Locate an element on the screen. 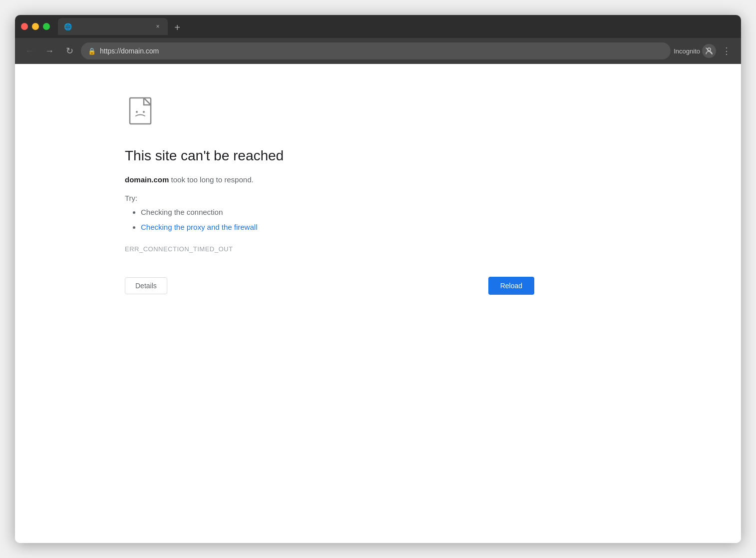 The height and width of the screenshot is (558, 756). proxy-firewall-link: Checking the proxy and the firewall is located at coordinates (199, 227).